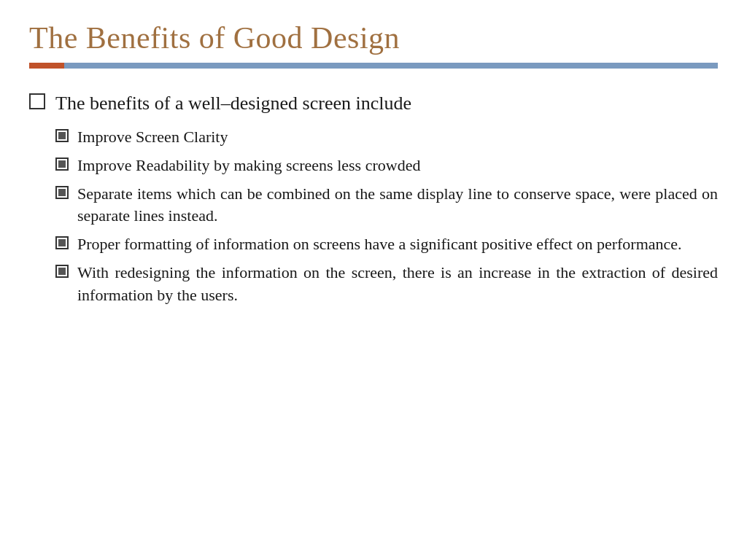 The image size is (747, 560). What do you see at coordinates (379, 245) in the screenshot?
I see `sub-bullet-text-3: Proper formatting of information on scre…` at bounding box center [379, 245].